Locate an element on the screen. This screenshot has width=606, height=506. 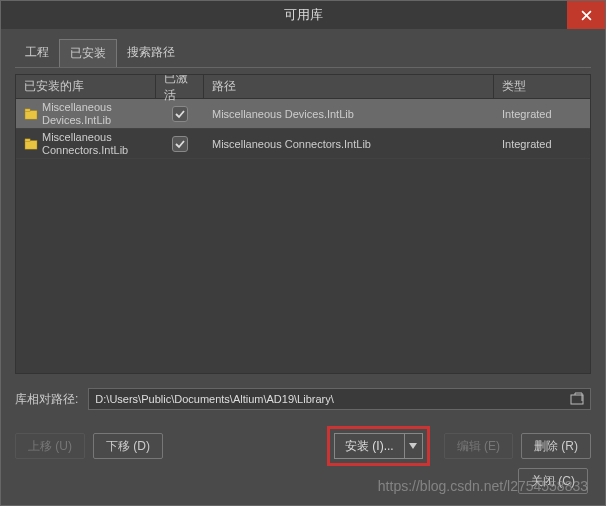
path-row: 库相对路径: D:\Users\Public\Documents\Altium\… is located at coordinates (303, 399).